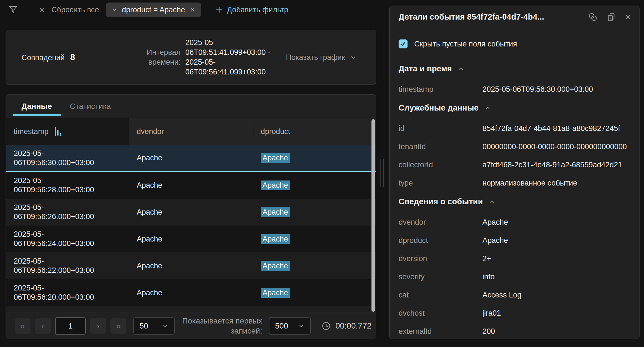 The height and width of the screenshot is (347, 644). What do you see at coordinates (31, 132) in the screenshot?
I see `column-label: timestamp` at bounding box center [31, 132].